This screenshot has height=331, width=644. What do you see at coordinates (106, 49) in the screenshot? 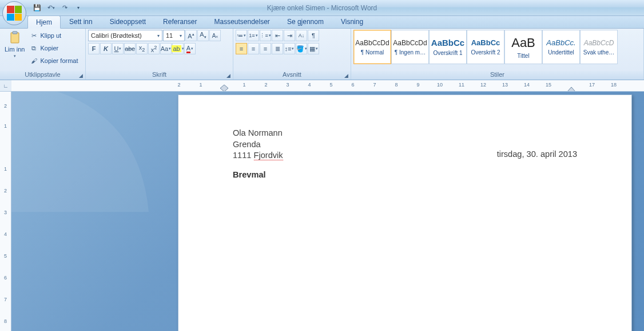
I see `italic-button: K` at bounding box center [106, 49].